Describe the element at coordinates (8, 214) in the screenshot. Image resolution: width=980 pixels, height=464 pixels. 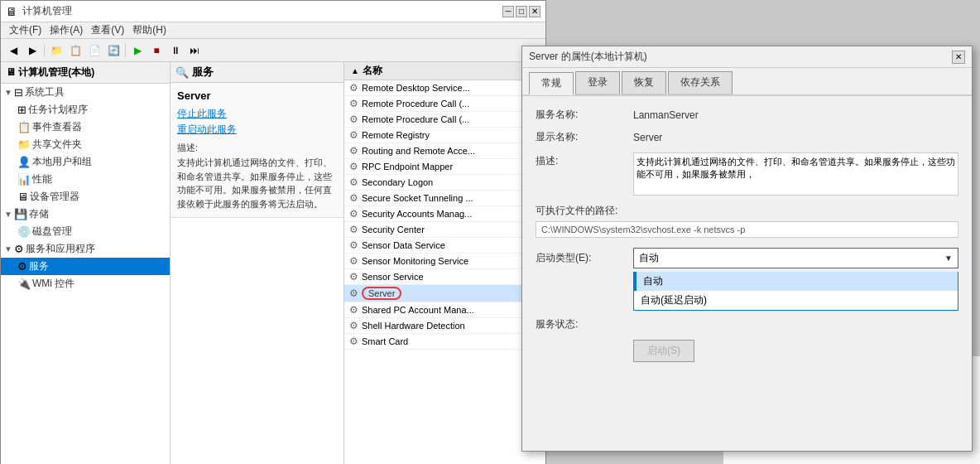
I see `storage-chevron-icon: ▼` at that location.